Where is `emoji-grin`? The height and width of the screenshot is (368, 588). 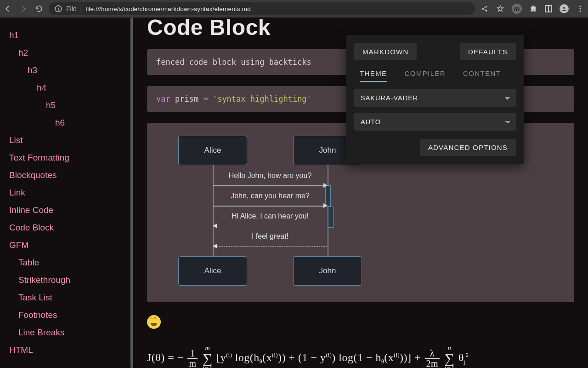 emoji-grin is located at coordinates (361, 324).